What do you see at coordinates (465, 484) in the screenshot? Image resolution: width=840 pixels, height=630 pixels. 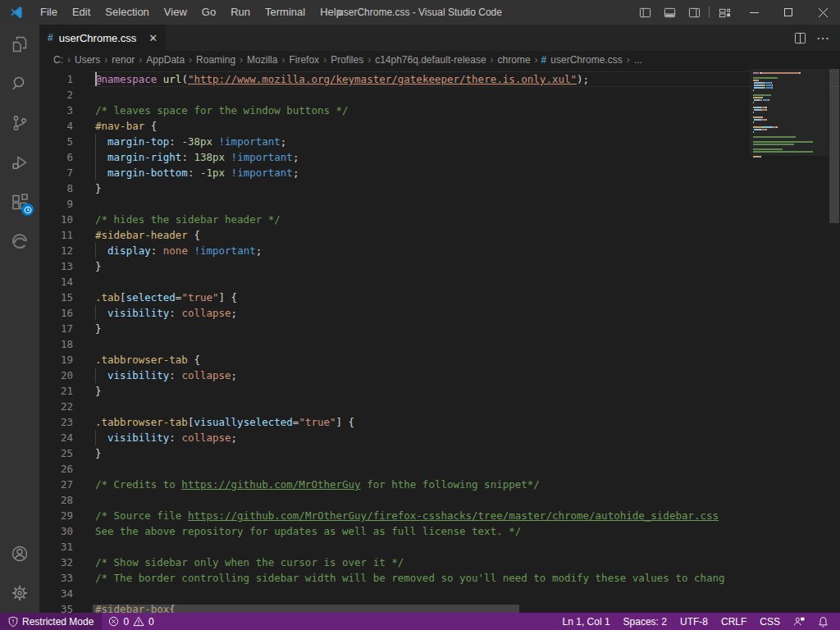 I see `line-content: /* Credits to https://github.com/MrOther…` at bounding box center [465, 484].